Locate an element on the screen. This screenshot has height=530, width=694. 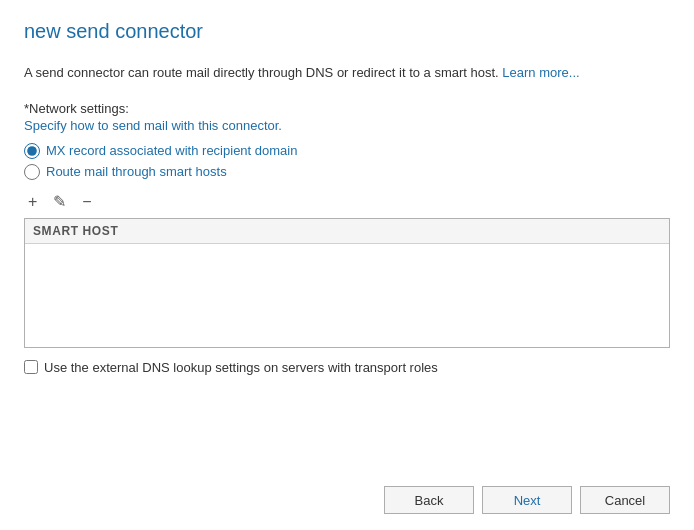
radio-mx is located at coordinates (32, 151).